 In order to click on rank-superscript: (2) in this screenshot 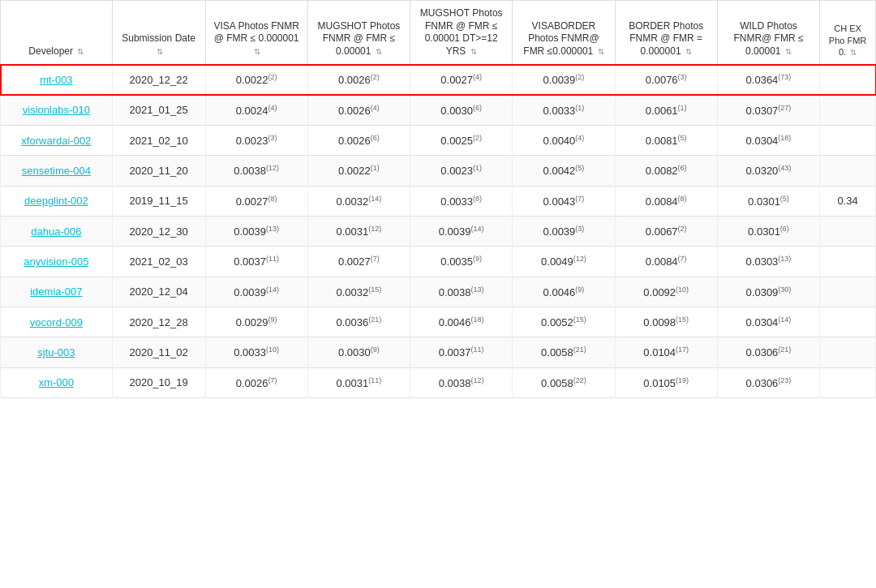, I will do `click(477, 138)`.